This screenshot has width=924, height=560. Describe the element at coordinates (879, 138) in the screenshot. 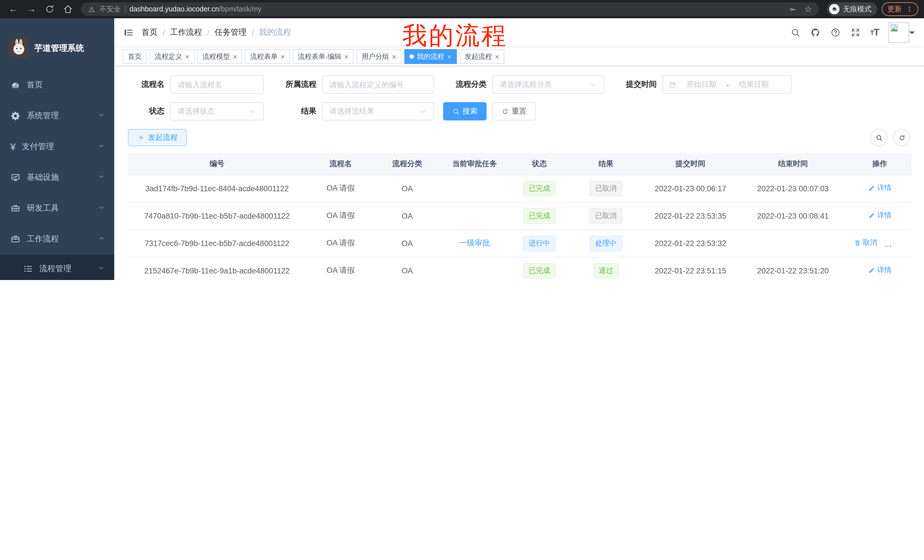

I see `toggle-search-button` at that location.